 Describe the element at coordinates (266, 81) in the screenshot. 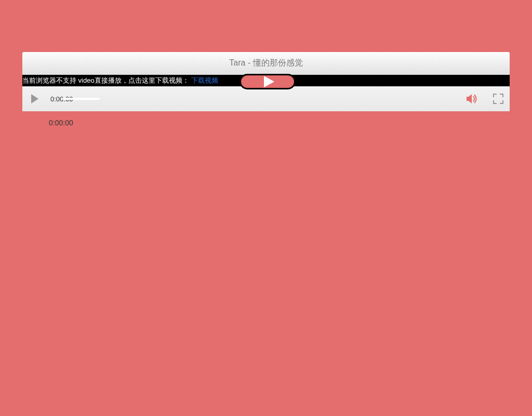

I see `video-display-area: 当前浏览器不支持 video直接播放，点击这里下载视频： 下载视频` at that location.